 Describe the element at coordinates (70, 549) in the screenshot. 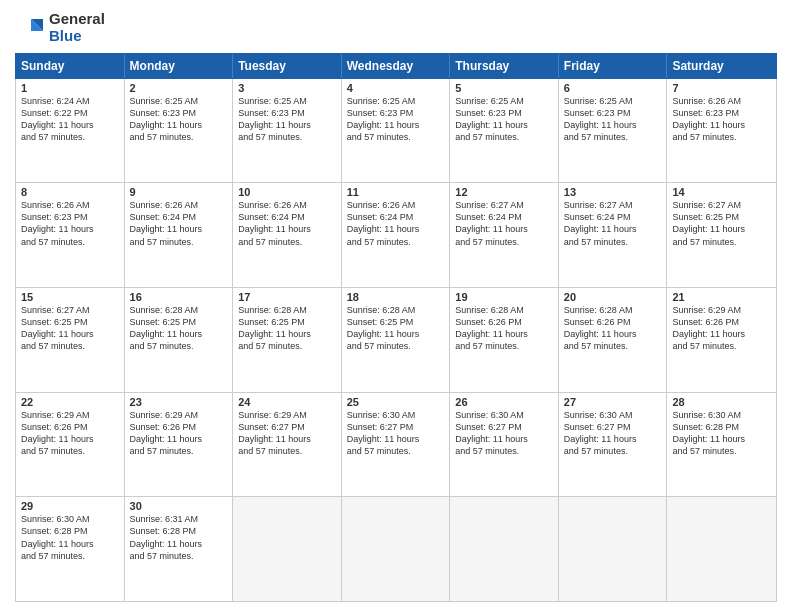

I see `day-cell-29: 29Sunrise: 6:30 AMSunset: 6:28 PMDayligh…` at that location.